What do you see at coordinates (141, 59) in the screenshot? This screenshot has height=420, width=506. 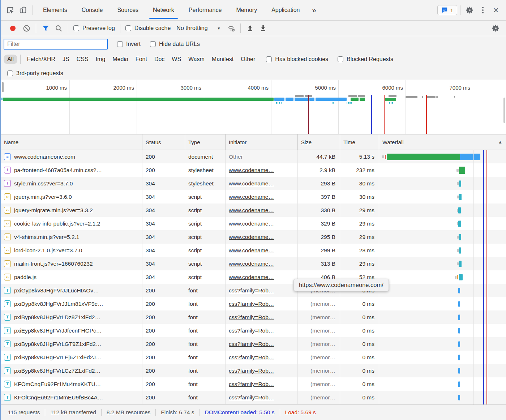 I see `type-chip-font: Font` at bounding box center [141, 59].